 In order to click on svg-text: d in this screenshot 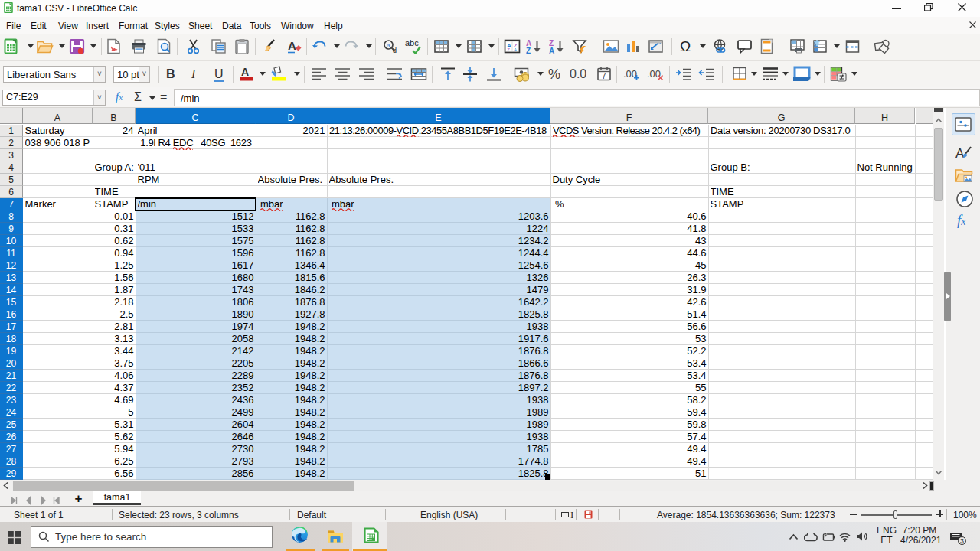, I will do `click(395, 51)`.